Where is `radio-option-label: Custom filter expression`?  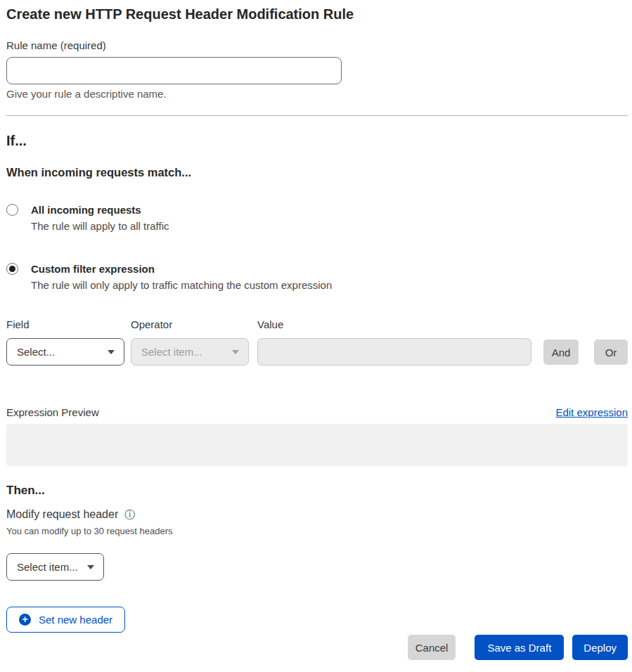
radio-option-label: Custom filter expression is located at coordinates (181, 269).